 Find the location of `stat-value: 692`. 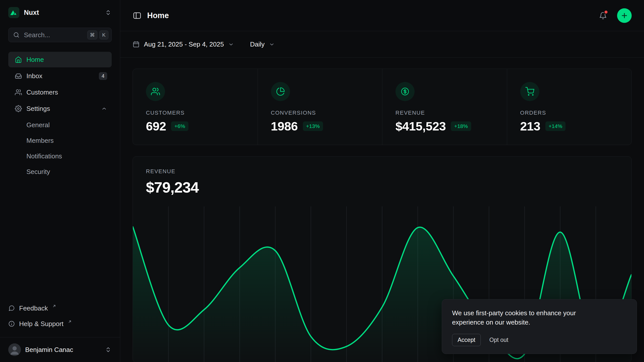

stat-value: 692 is located at coordinates (156, 126).